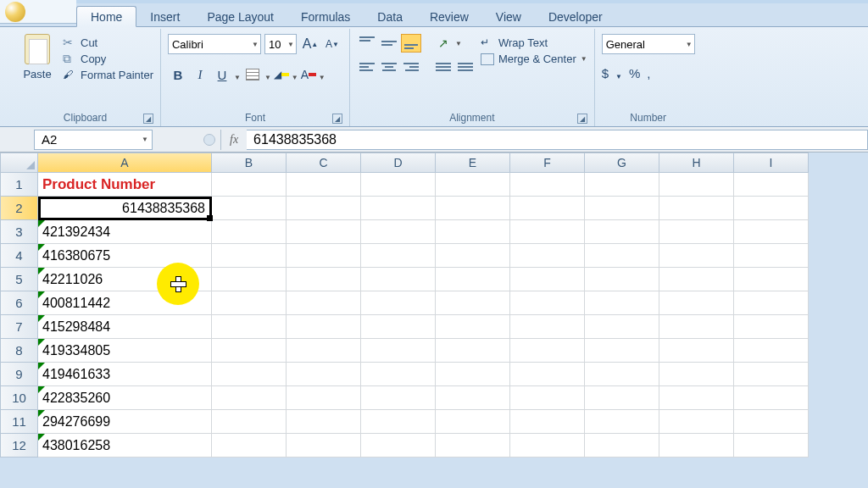 This screenshot has height=488, width=868. I want to click on paste-button: Paste, so click(37, 72).